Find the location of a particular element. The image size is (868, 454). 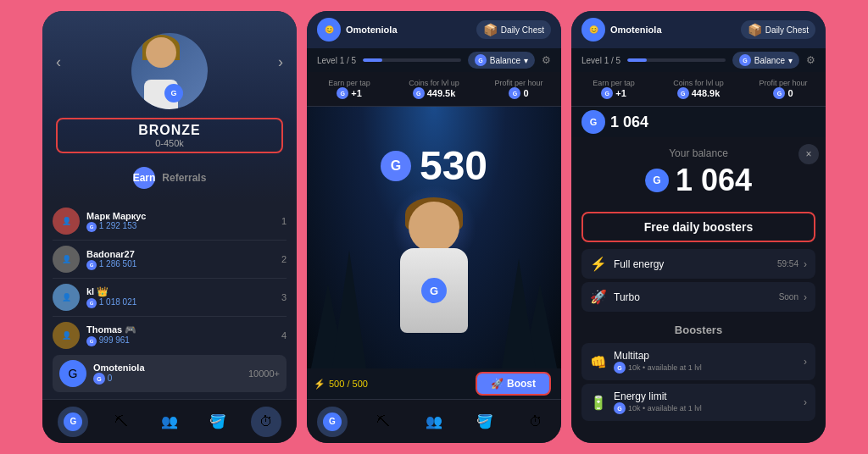

p3-profit-val: G 0 is located at coordinates (783, 93).